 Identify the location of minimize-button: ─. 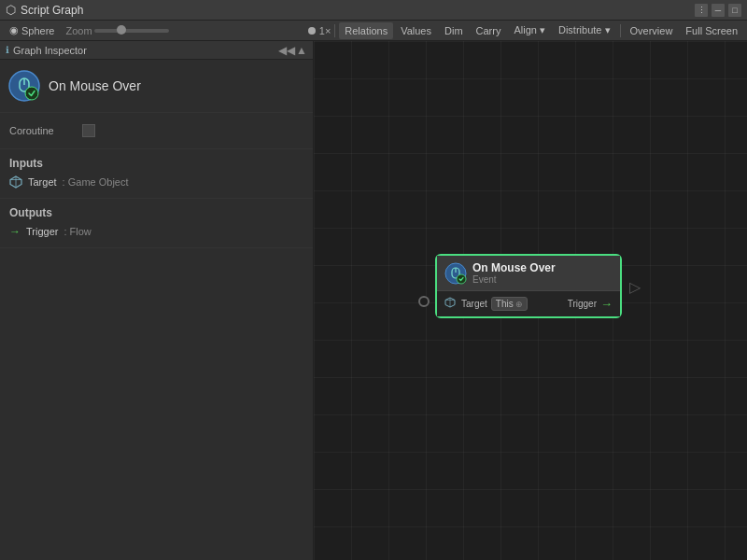
(718, 10).